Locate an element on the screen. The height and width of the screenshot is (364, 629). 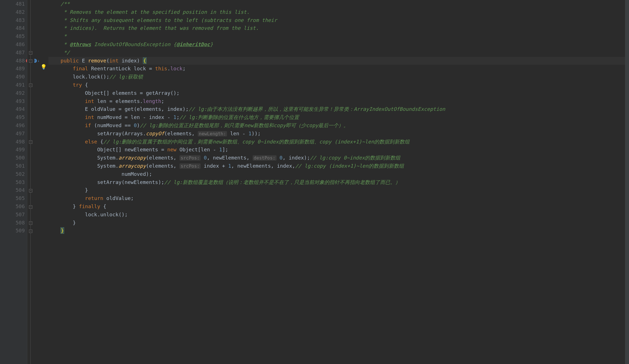
code-line: else {// lg:删除的位置属于数组的中间位置，则需要new新数组、cop… is located at coordinates (337, 142).